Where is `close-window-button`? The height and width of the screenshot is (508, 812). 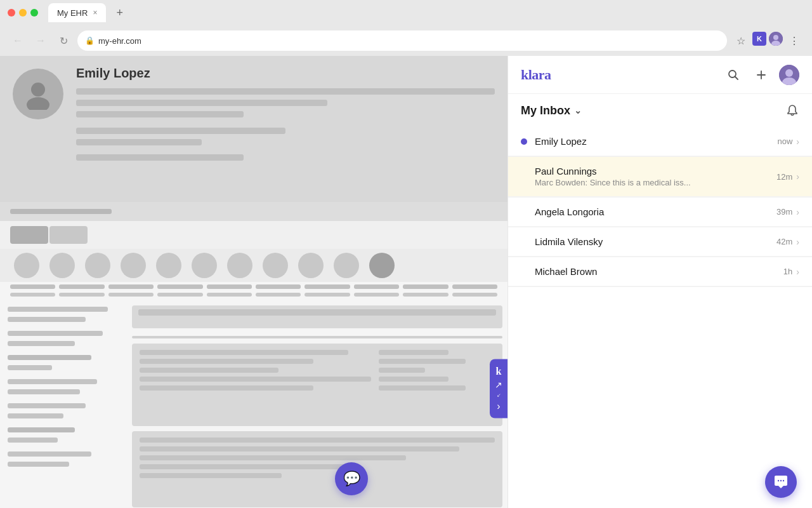 close-window-button is located at coordinates (11, 13).